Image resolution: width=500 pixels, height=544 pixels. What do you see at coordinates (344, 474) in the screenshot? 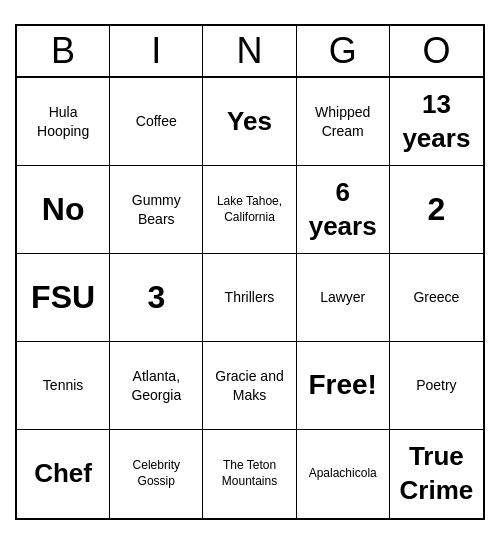
I see `bingo-cell: Apalachicola` at bounding box center [344, 474].